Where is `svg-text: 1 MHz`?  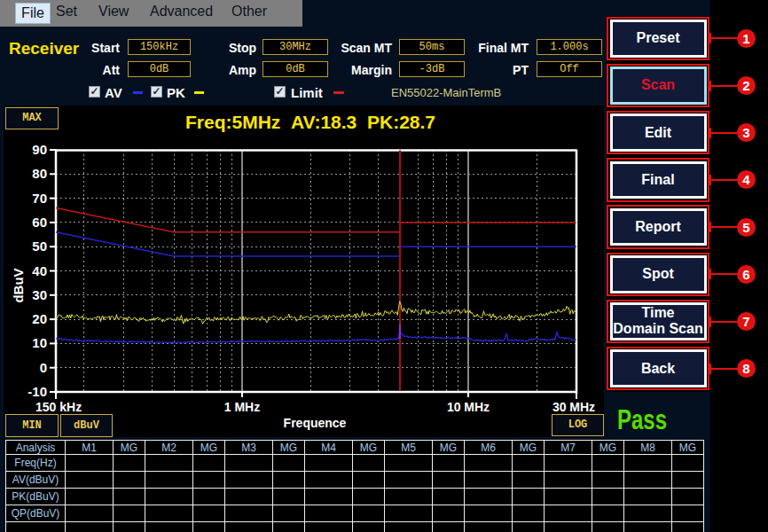
svg-text: 1 MHz is located at coordinates (242, 407).